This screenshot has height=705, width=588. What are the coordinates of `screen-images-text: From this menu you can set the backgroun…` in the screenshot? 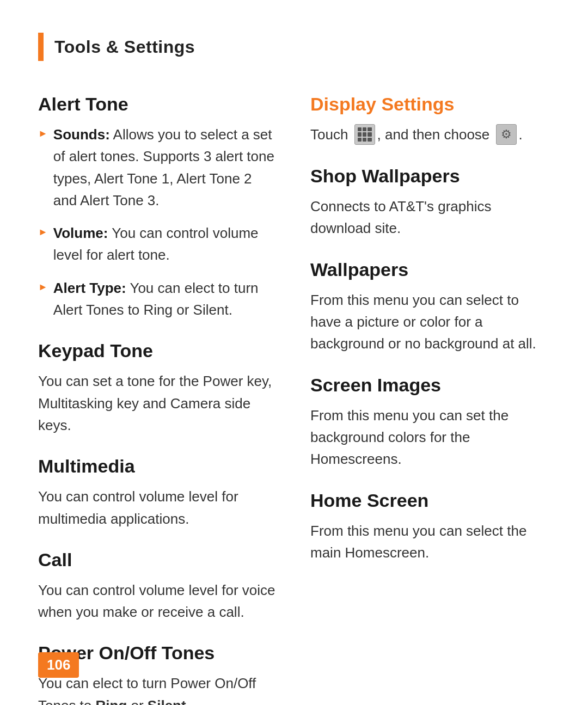 It's located at (430, 438).